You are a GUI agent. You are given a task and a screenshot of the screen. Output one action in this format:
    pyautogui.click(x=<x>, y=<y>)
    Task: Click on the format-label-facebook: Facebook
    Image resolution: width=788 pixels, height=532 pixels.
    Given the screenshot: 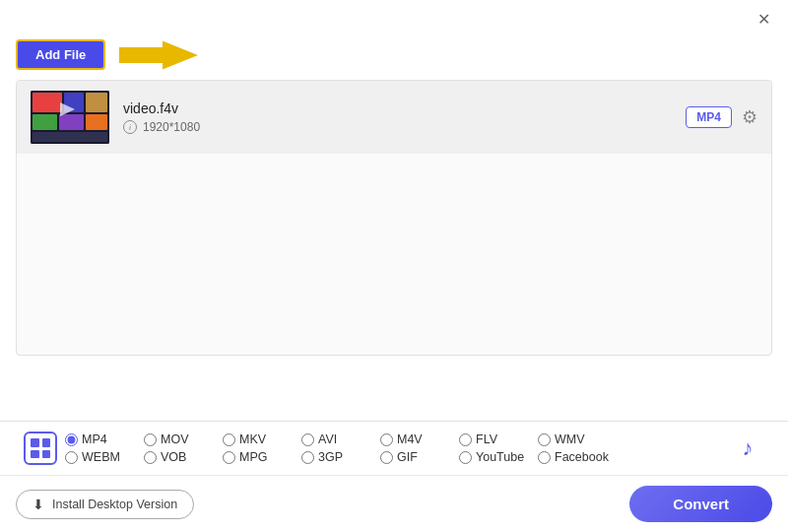 What is the action you would take?
    pyautogui.click(x=581, y=457)
    